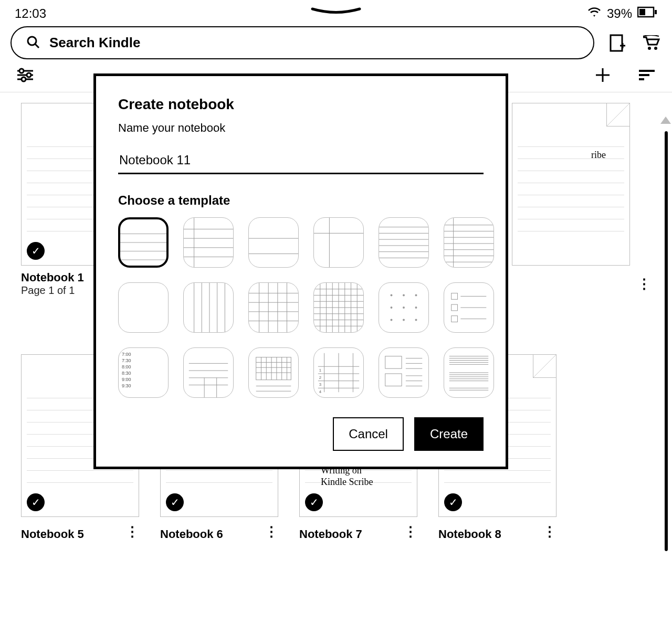 The width and height of the screenshot is (672, 623). Describe the element at coordinates (336, 41) in the screenshot. I see `header` at that location.